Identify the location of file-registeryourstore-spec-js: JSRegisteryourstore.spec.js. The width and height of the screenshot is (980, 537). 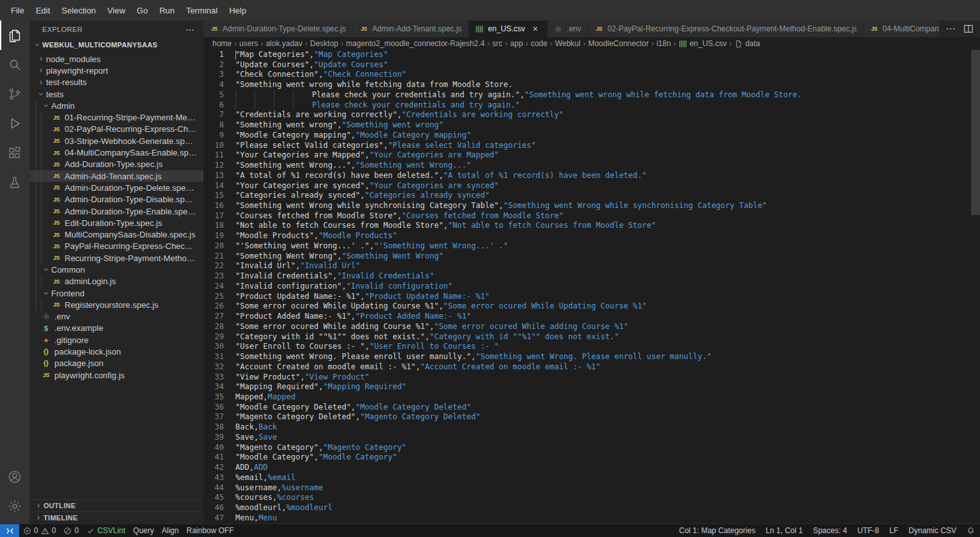
(116, 305).